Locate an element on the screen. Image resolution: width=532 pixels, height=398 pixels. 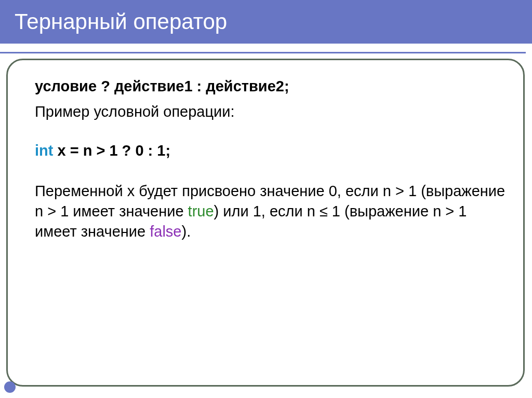
true-keyword: true is located at coordinates (201, 211).